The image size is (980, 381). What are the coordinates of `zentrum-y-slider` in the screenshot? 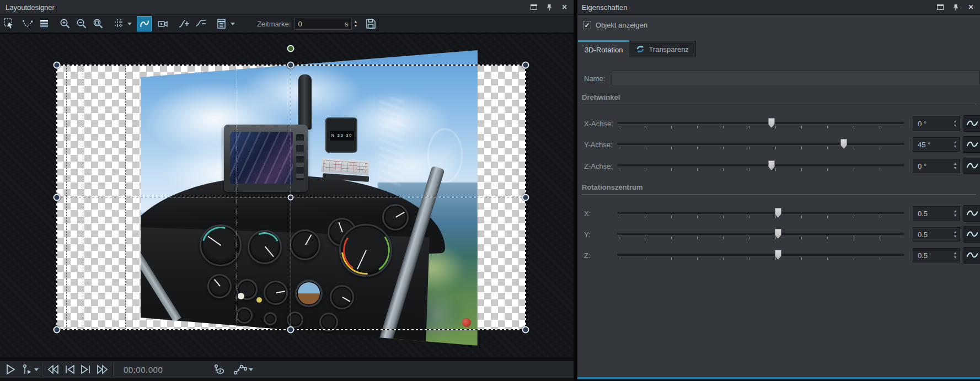 It's located at (761, 234).